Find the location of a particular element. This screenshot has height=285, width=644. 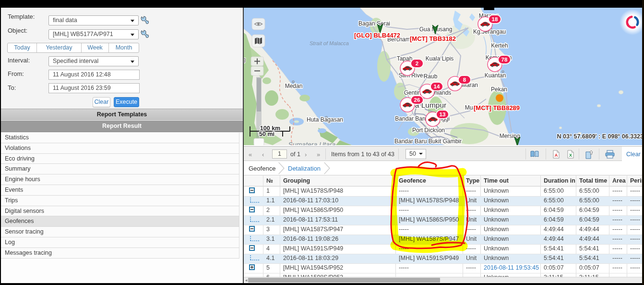

svg-text: Kuantan is located at coordinates (495, 75).